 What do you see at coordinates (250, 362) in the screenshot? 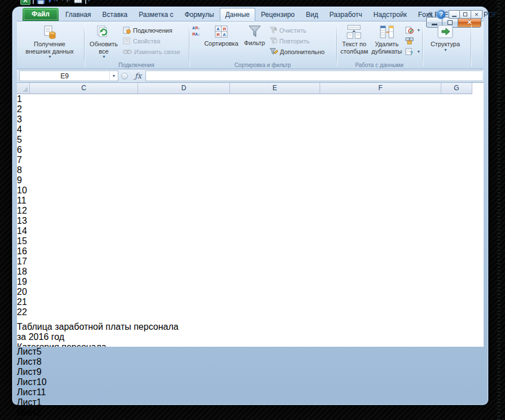
I see `sheet-tab-лист8: Лист8` at bounding box center [250, 362].